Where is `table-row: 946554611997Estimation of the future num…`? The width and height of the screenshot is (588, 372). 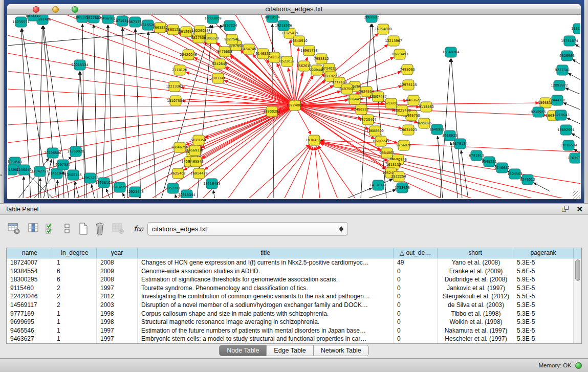 table-row: 946554611997Estimation of the future num… is located at coordinates (290, 331).